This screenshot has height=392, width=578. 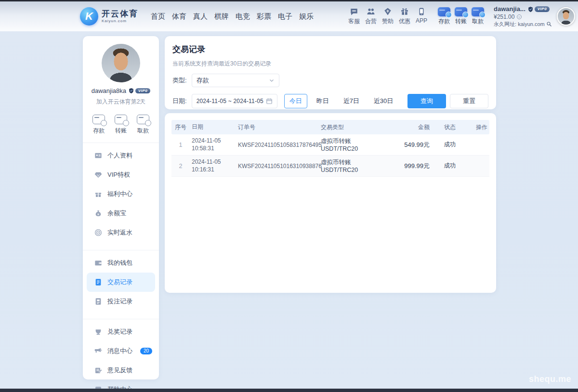 What do you see at coordinates (120, 263) in the screenshot?
I see `sidebar-item-label: 我的钱包` at bounding box center [120, 263].